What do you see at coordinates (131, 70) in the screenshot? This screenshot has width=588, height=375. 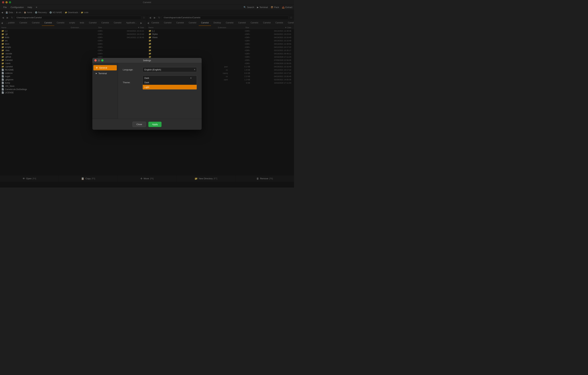 I see `language-label: Language:` at bounding box center [131, 70].